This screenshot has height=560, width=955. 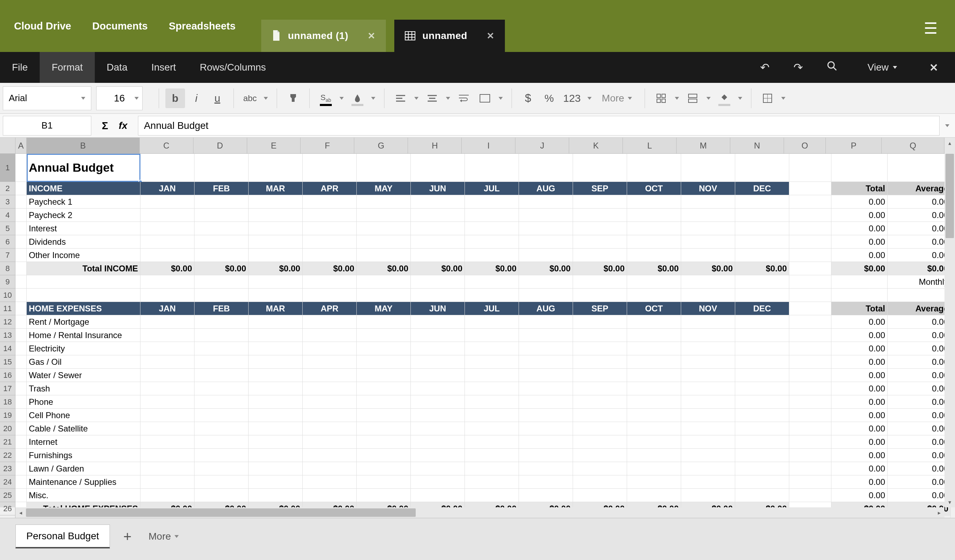 I want to click on row-header: 3, so click(x=8, y=202).